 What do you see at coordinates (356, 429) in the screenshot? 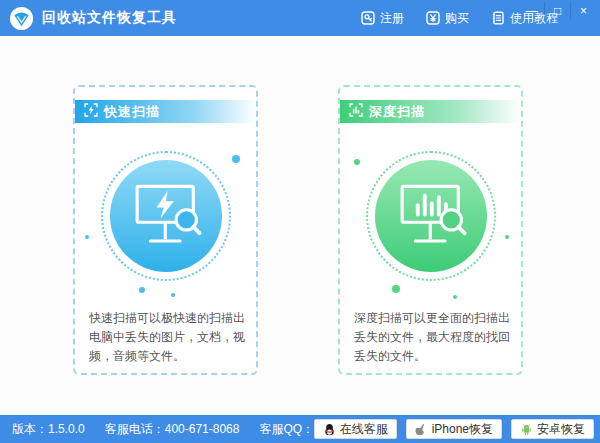
I see `online-service-button: 在线客服` at bounding box center [356, 429].